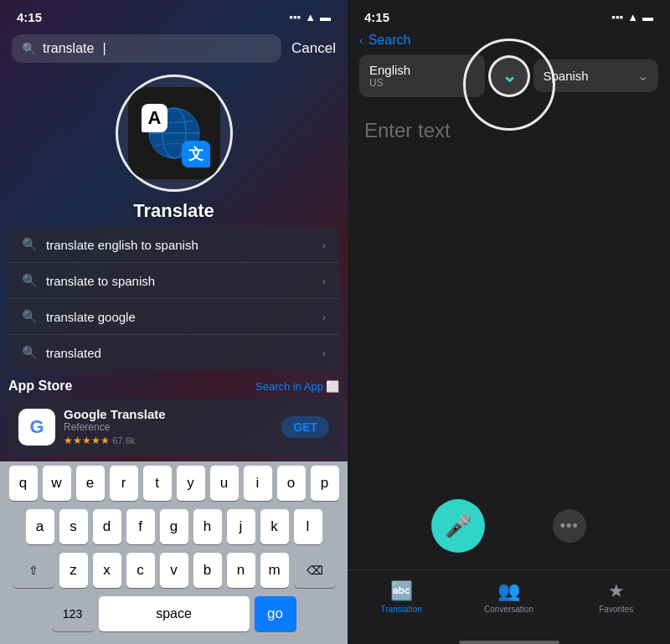  What do you see at coordinates (28, 642) in the screenshot?
I see `emoji-key: 🙂` at bounding box center [28, 642].